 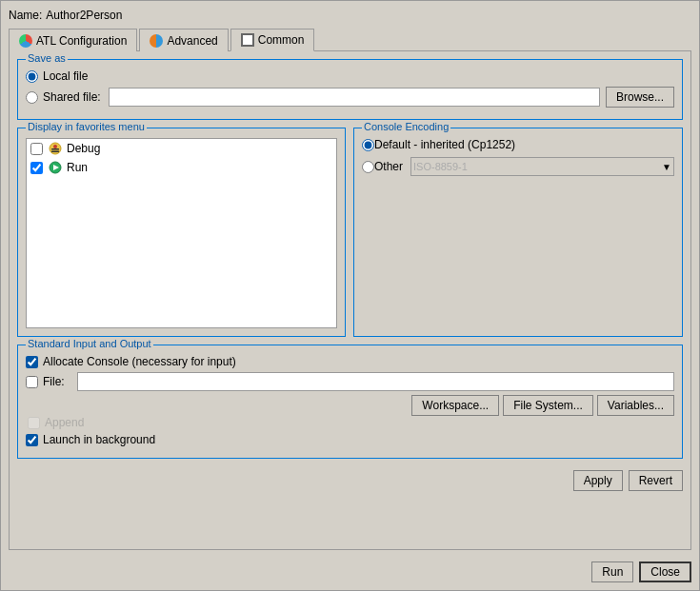 I want to click on footer-buttons: Run Close, so click(x=642, y=572).